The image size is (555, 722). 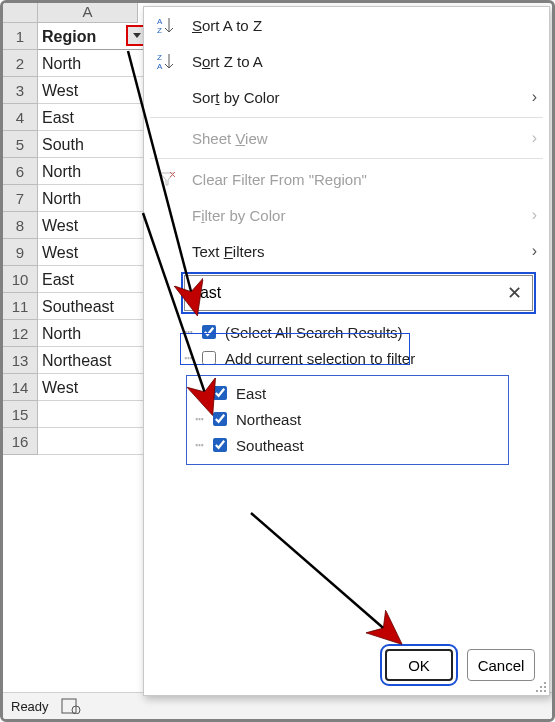 I want to click on row-number: 7, so click(x=20, y=198).